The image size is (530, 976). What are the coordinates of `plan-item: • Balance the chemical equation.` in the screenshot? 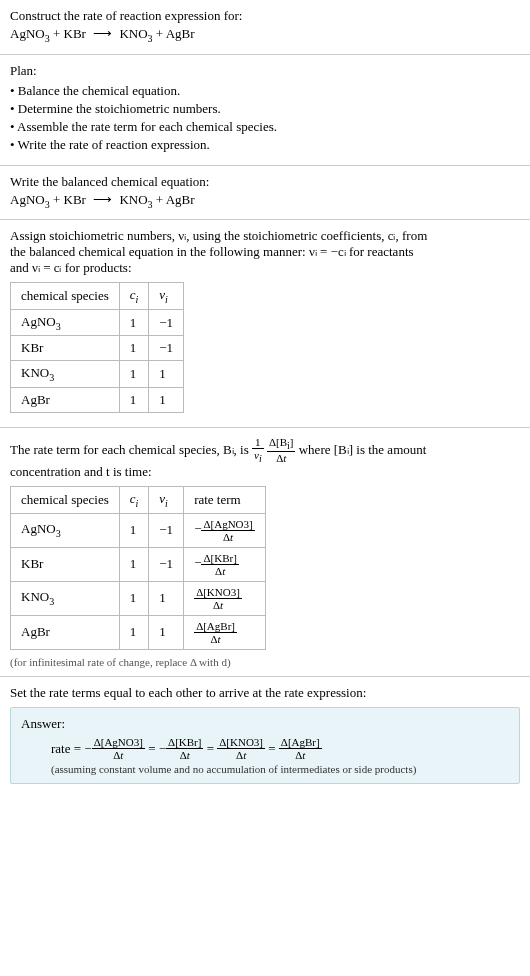 It's located at (265, 91).